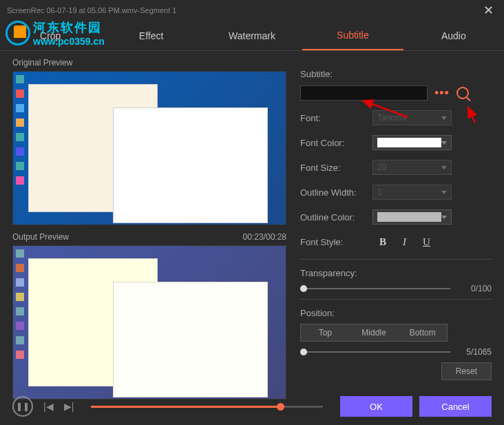  I want to click on watermark-text-url: www.pc0359.cn, so click(69, 41).